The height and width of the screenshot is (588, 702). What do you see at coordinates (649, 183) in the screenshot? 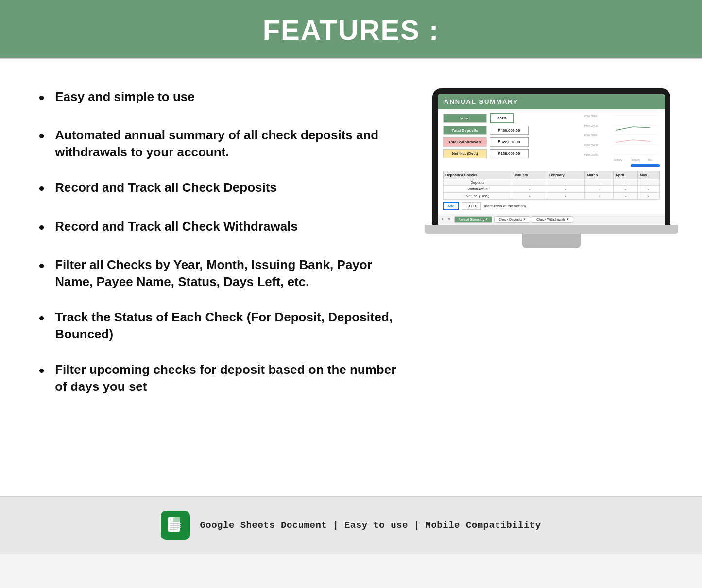
I see `table-cell-0-4: -` at bounding box center [649, 183].